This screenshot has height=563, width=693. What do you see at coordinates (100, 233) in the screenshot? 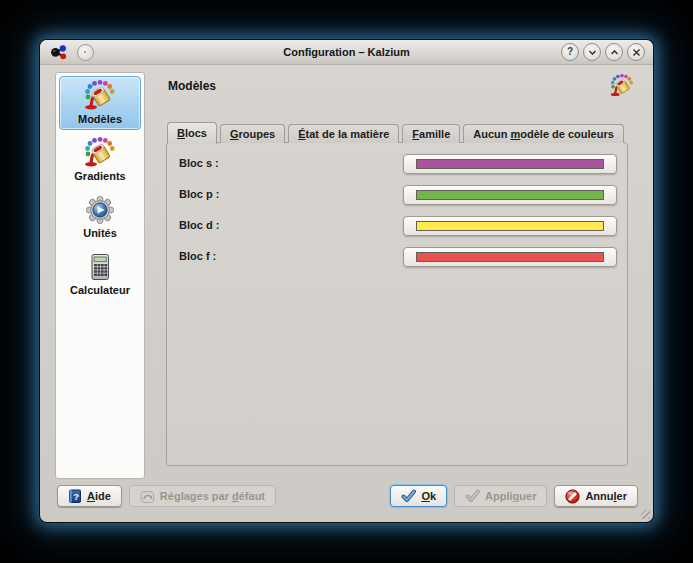
I see `sidebar-item-label: Unités` at bounding box center [100, 233].